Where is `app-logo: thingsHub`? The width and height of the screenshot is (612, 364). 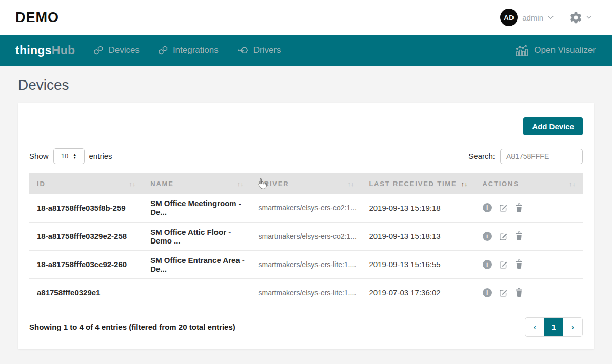 app-logo: thingsHub is located at coordinates (45, 50).